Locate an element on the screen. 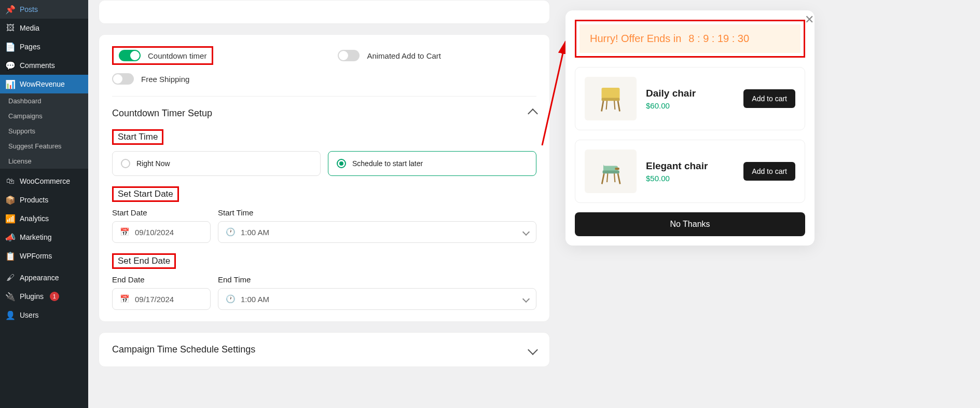 The height and width of the screenshot is (408, 980). sidebar-item-wpforms: 📋WPForms is located at coordinates (44, 256).